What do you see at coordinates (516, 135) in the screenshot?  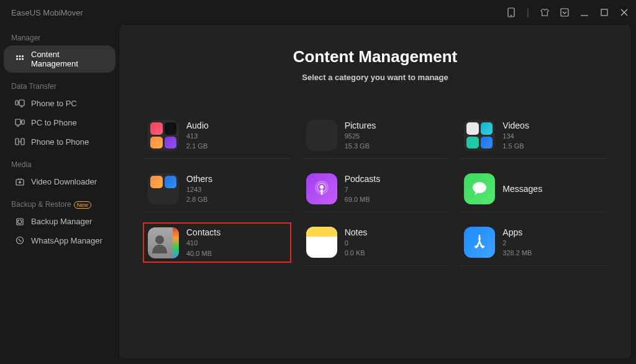 I see `category-info: Videos1341.5 GB` at bounding box center [516, 135].